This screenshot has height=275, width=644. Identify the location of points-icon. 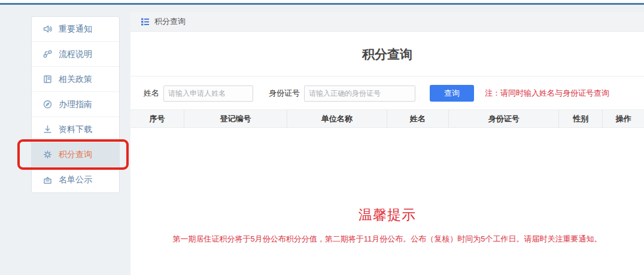
(48, 154).